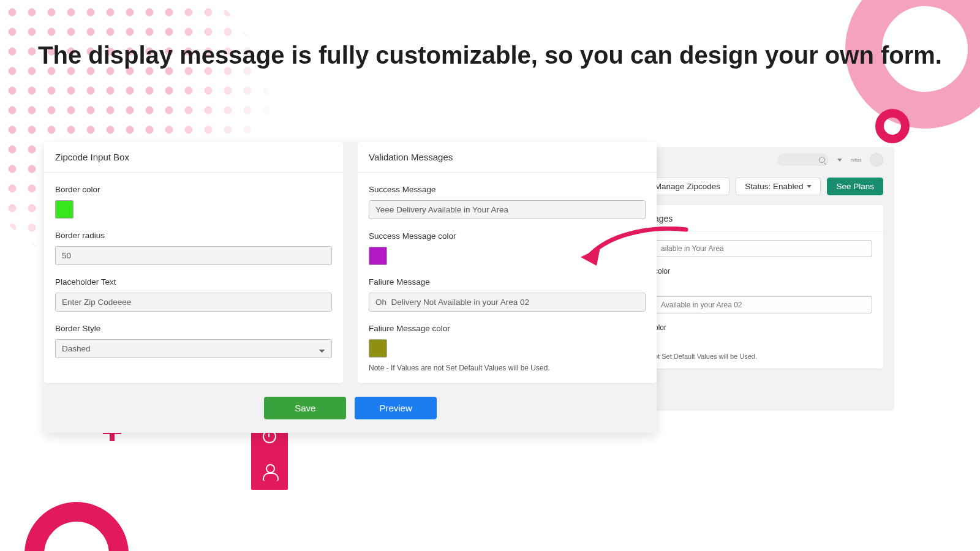  What do you see at coordinates (763, 249) in the screenshot?
I see `back-success-input` at bounding box center [763, 249].